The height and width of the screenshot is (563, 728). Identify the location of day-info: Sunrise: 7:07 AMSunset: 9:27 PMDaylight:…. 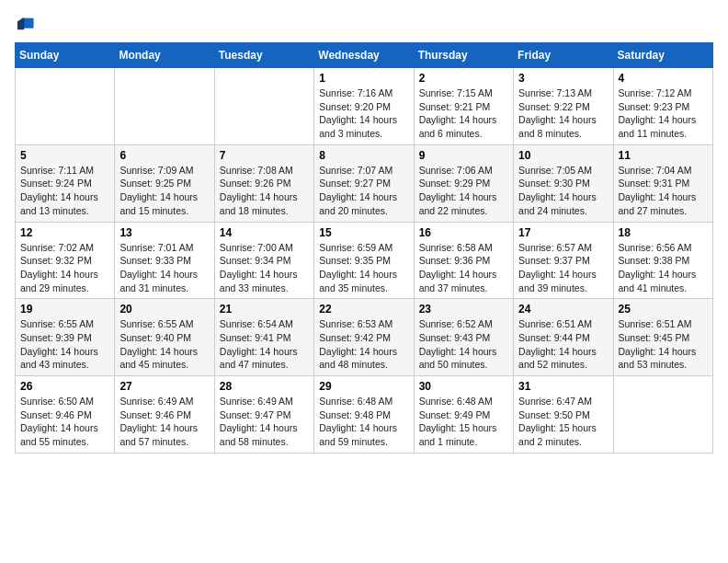
(364, 191).